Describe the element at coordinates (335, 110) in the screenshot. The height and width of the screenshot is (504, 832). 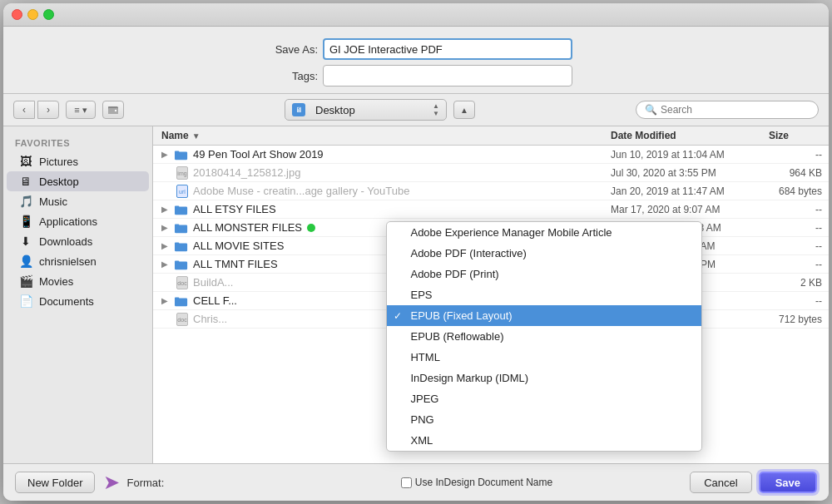
I see `location-name: Desktop` at that location.